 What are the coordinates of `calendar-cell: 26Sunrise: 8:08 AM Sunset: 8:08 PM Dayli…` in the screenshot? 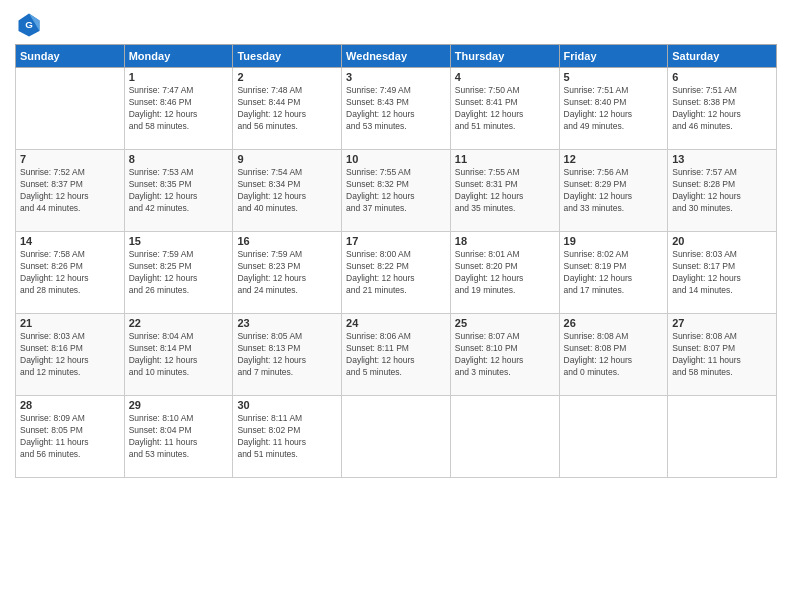 It's located at (614, 355).